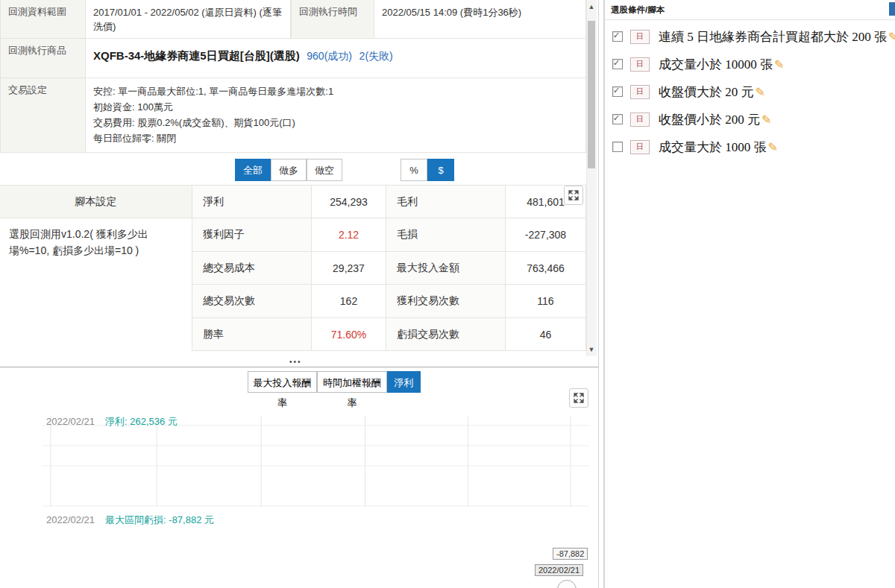  Describe the element at coordinates (282, 382) in the screenshot. I see `chart-tab-max-invest-return: 最大投入報酬率` at that location.